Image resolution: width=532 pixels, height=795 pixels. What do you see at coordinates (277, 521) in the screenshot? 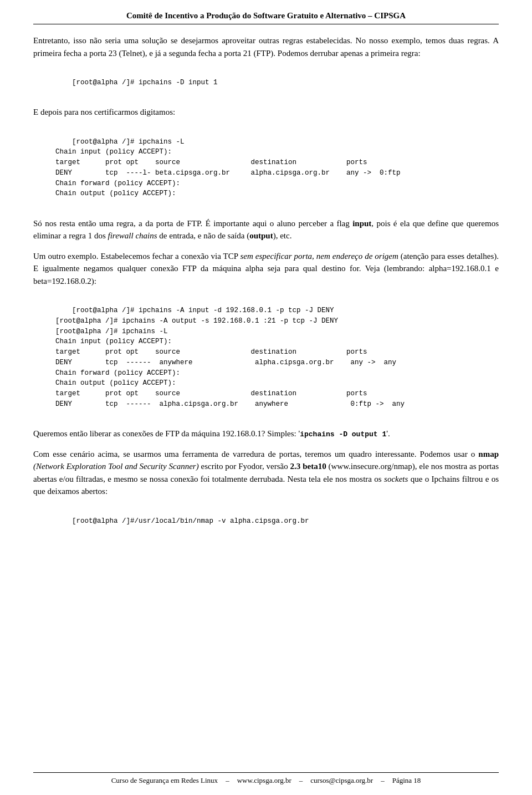
I see `code-block-3: [root@alpha /]#/usr/local/bin/nmap -v al…` at bounding box center [277, 521].